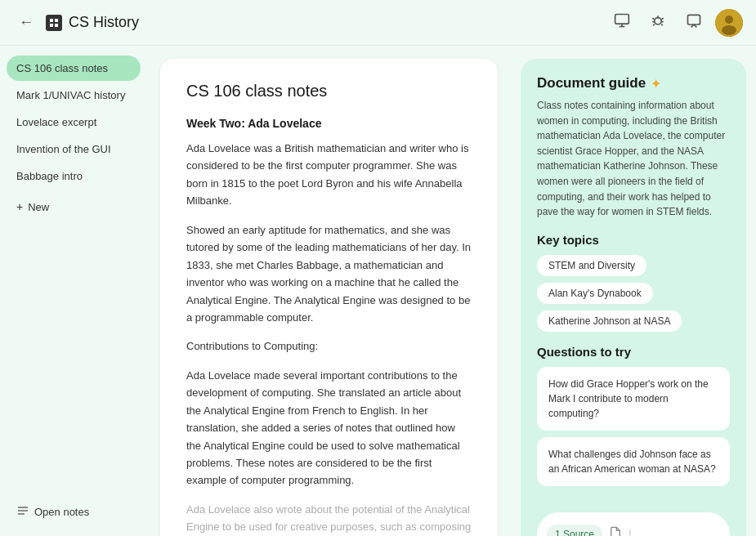  Describe the element at coordinates (658, 23) in the screenshot. I see `bug-button` at that location.